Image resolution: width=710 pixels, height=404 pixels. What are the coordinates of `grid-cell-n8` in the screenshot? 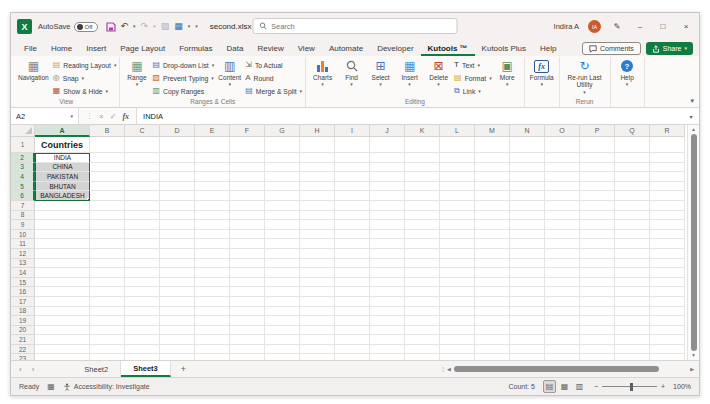 It's located at (528, 216).